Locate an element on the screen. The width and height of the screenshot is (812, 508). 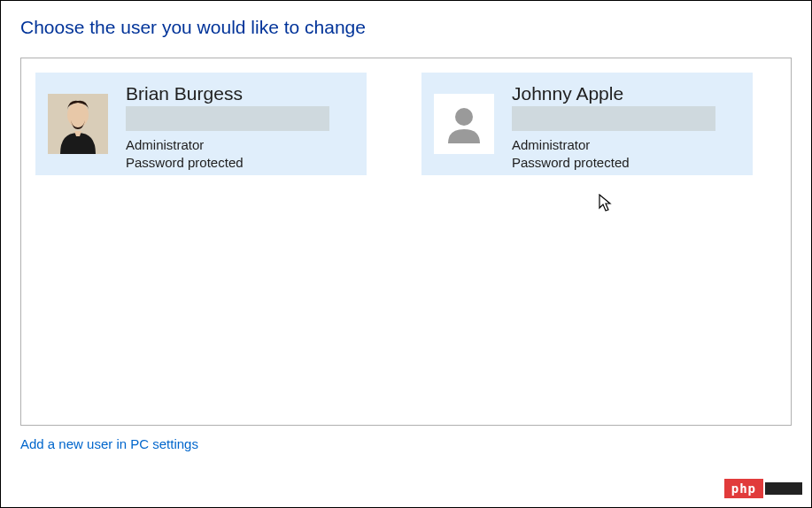
page-title: Choose the user you would like to change is located at coordinates (406, 27).